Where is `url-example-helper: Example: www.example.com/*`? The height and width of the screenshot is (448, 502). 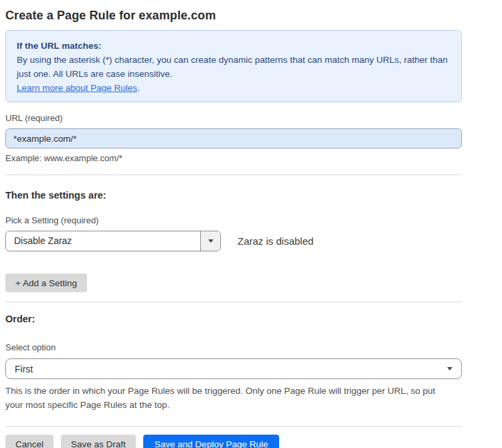
url-example-helper: Example: www.example.com/* is located at coordinates (234, 158).